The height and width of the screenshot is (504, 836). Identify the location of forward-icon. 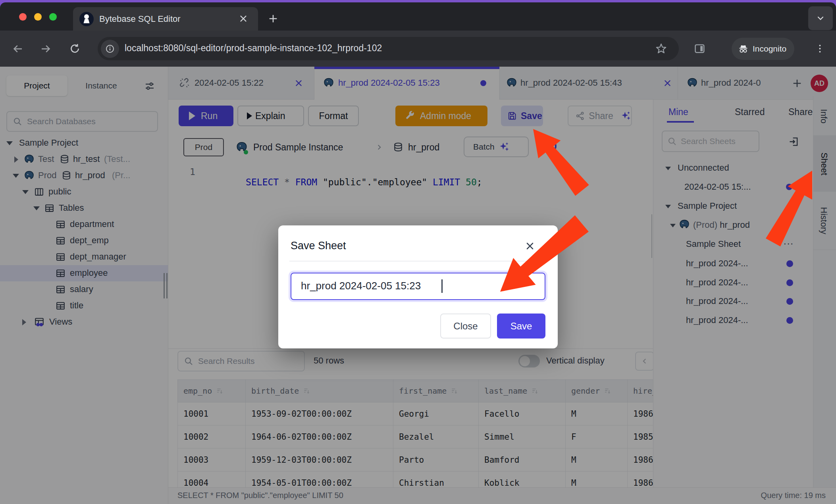
(46, 49).